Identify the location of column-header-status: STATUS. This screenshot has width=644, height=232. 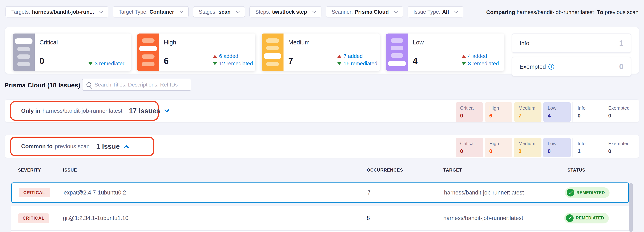
(576, 170).